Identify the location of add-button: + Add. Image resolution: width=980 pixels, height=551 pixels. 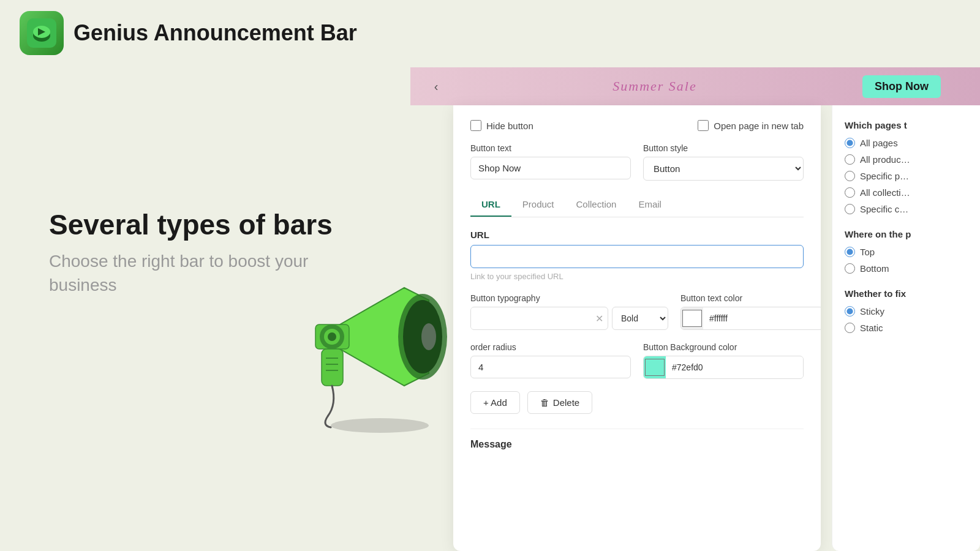
(495, 403).